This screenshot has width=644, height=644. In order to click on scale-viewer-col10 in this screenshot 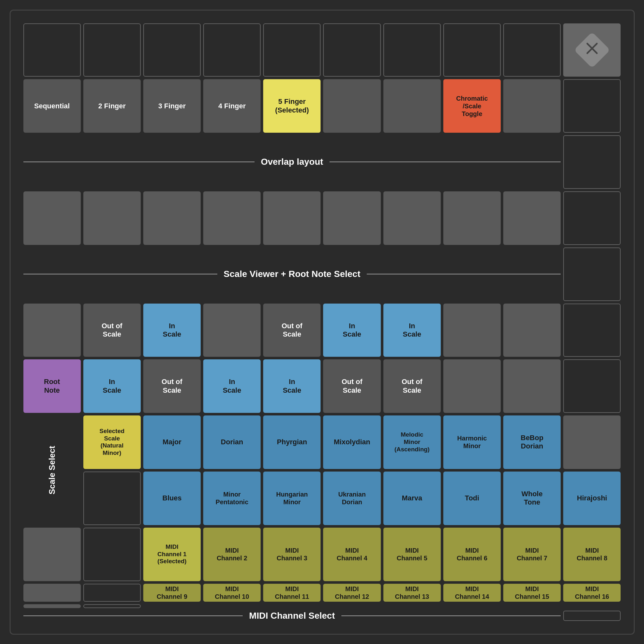, I will do `click(592, 274)`.